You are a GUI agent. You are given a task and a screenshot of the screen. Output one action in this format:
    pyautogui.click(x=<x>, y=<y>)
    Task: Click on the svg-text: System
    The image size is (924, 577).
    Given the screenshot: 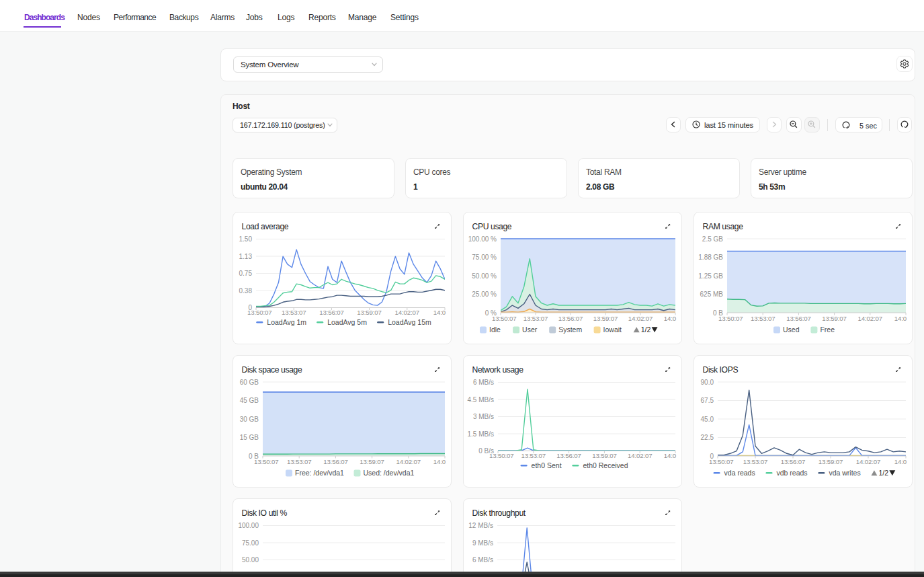 What is the action you would take?
    pyautogui.click(x=570, y=330)
    